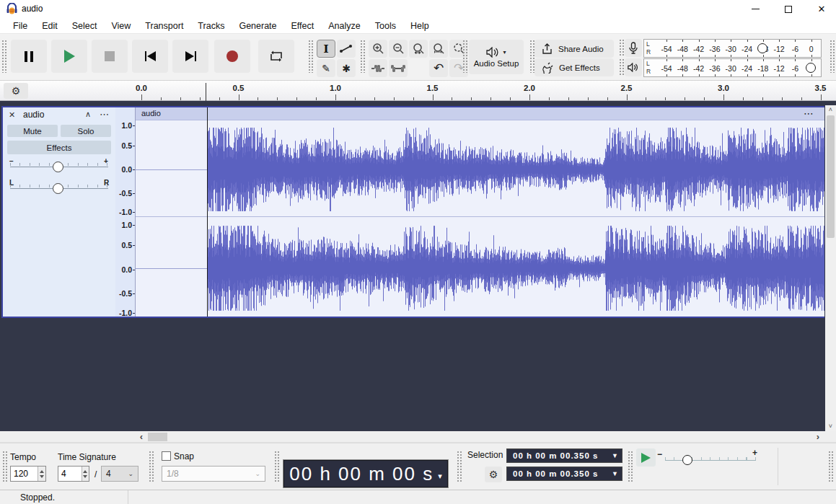  Describe the element at coordinates (59, 147) in the screenshot. I see `effects-button: Effects` at that location.